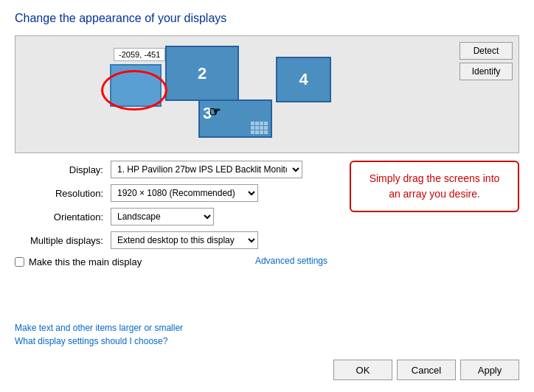 This screenshot has height=392, width=534. I want to click on tooltip-box: Simply drag the screens into an array yo…, so click(434, 186).